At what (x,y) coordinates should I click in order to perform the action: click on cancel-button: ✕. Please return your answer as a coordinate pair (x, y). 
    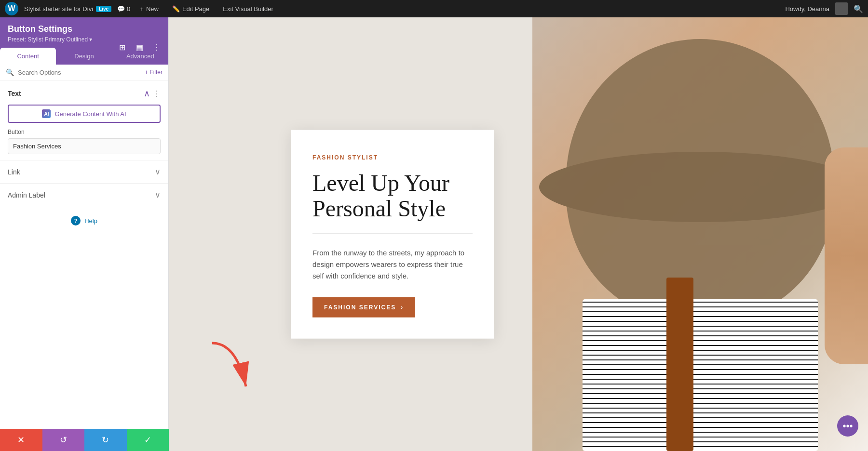
    Looking at the image, I should click on (21, 440).